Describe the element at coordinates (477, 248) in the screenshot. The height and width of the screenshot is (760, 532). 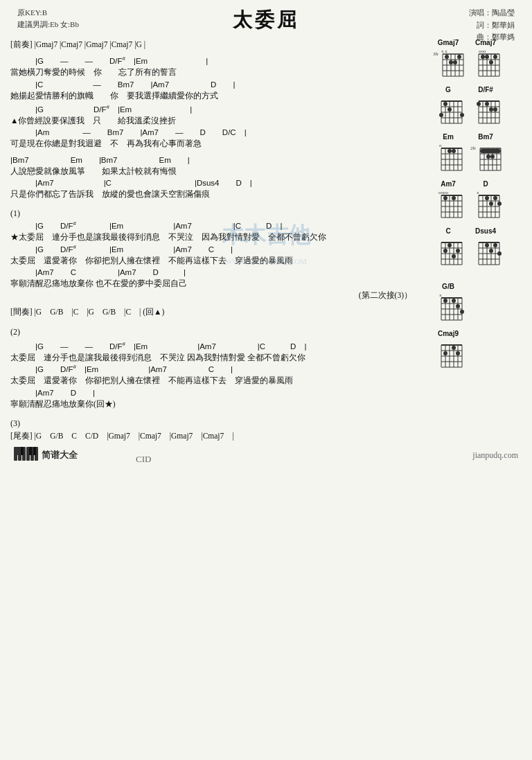
I see `chord-row-5: C` at that location.